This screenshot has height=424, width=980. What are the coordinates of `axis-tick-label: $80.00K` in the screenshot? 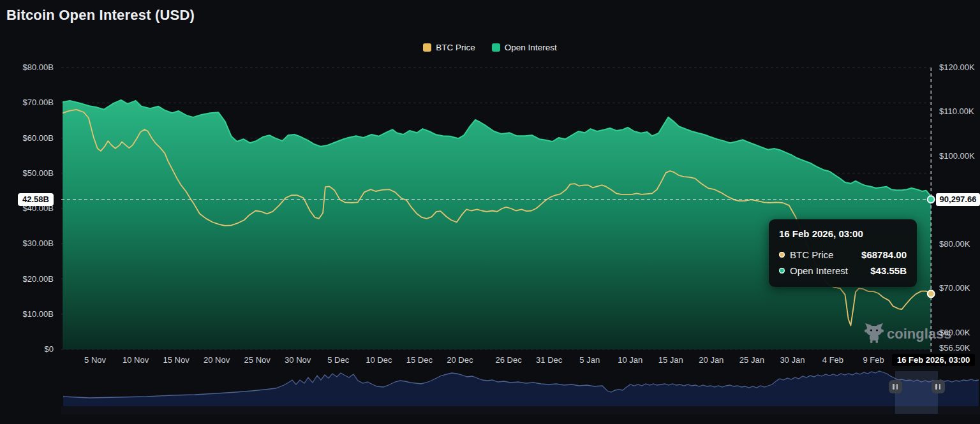 It's located at (954, 244).